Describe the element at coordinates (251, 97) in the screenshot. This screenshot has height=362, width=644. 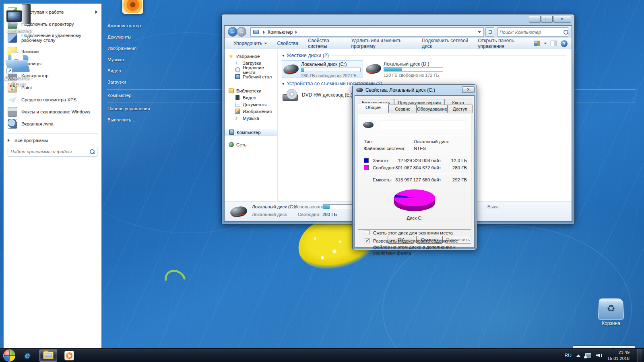
I see `sidebar-item-video: Видео` at that location.